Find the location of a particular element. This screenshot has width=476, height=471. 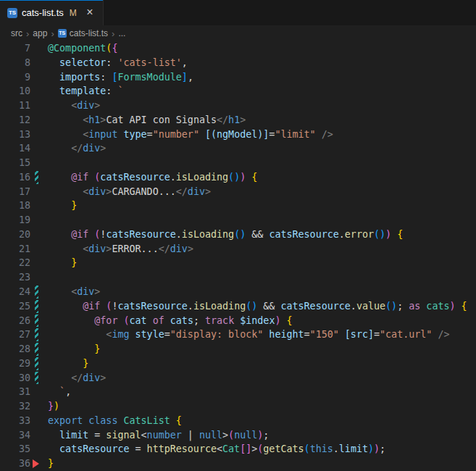

line-number: 34 is located at coordinates (15, 435).